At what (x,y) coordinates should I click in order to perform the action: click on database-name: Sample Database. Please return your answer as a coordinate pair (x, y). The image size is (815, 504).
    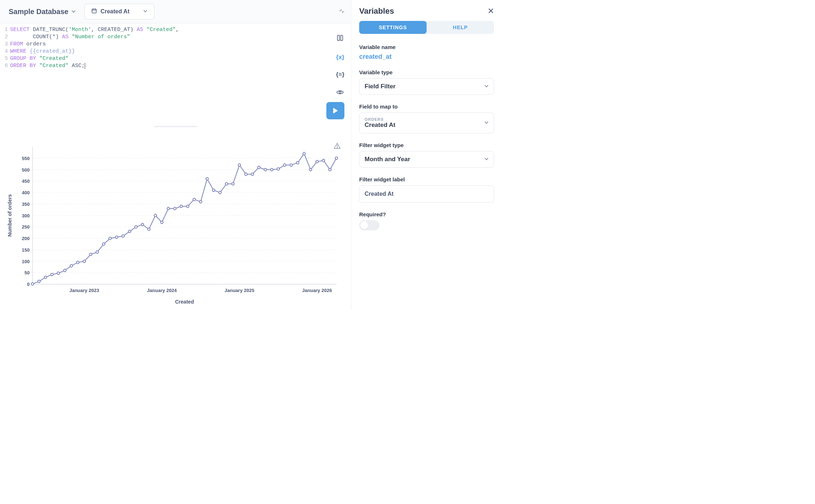
    Looking at the image, I should click on (39, 12).